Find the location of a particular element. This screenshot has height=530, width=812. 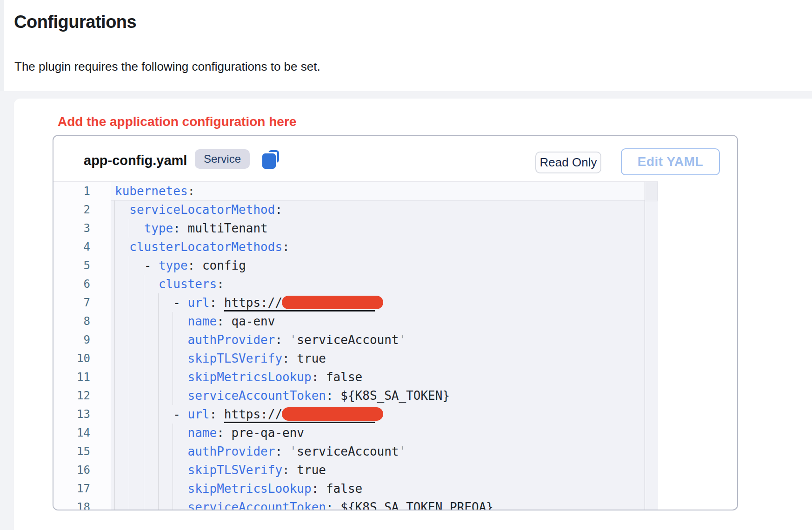

line-number: 2 is located at coordinates (82, 210).